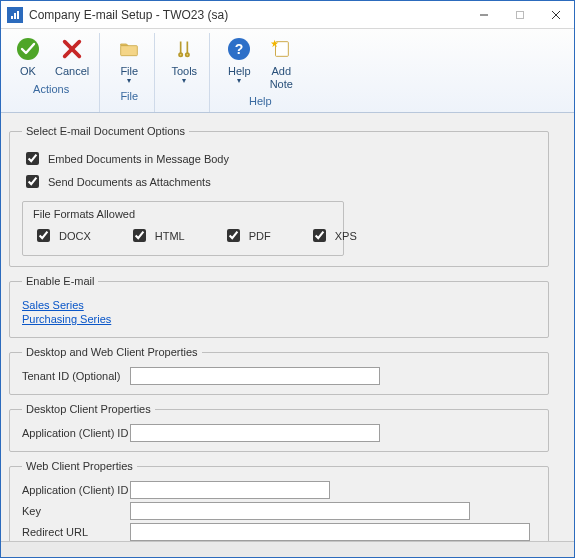 The image size is (575, 558). What do you see at coordinates (76, 490) in the screenshot?
I see `label-web-appid: Application (Client) ID` at bounding box center [76, 490].